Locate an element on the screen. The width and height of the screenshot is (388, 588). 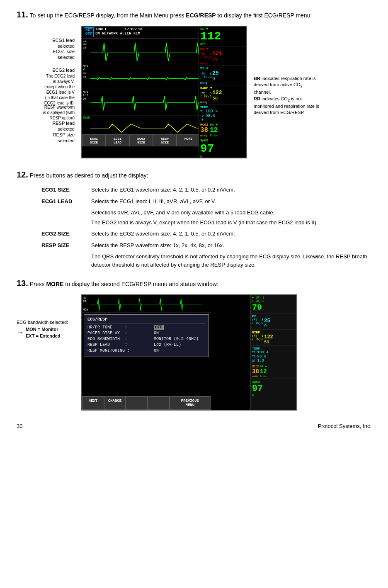
monitor1-buttons: ECG1SIZE ECG1LEAD ECG2SIZE RESPSIZE MORE is located at coordinates (141, 140).